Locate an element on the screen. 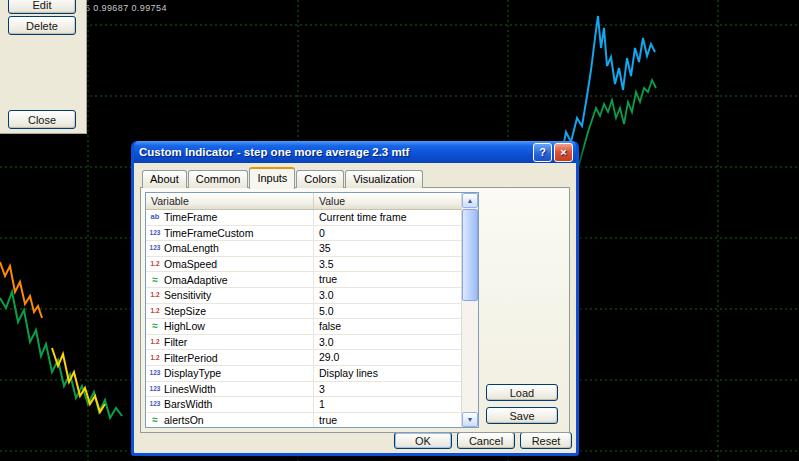 Image resolution: width=799 pixels, height=461 pixels. variable-cell: DisplayType is located at coordinates (230, 374).